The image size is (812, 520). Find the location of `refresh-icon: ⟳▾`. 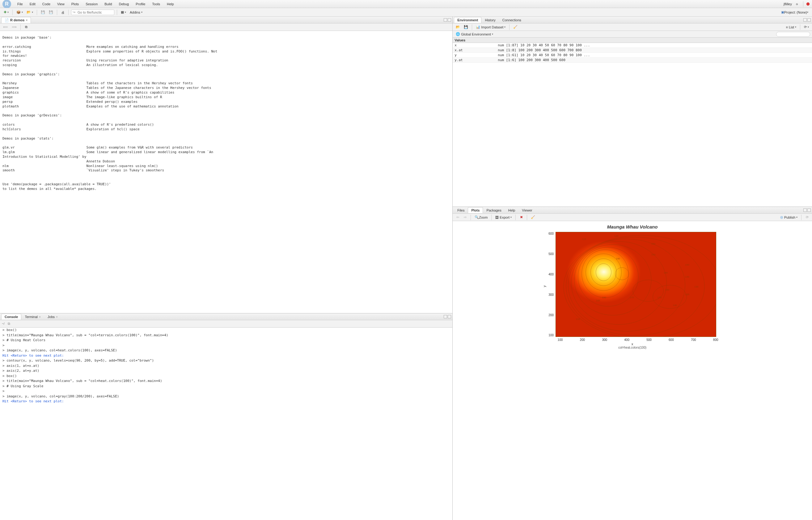

refresh-icon: ⟳▾ is located at coordinates (807, 27).